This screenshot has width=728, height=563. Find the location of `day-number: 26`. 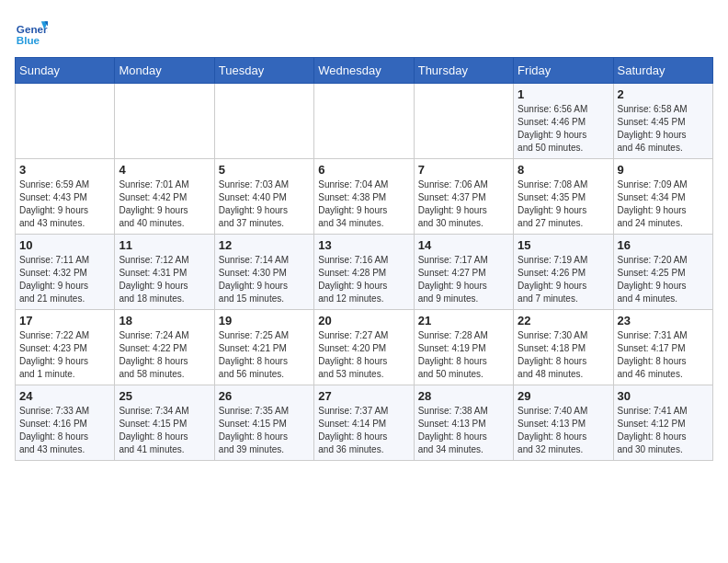

day-number: 26 is located at coordinates (265, 396).